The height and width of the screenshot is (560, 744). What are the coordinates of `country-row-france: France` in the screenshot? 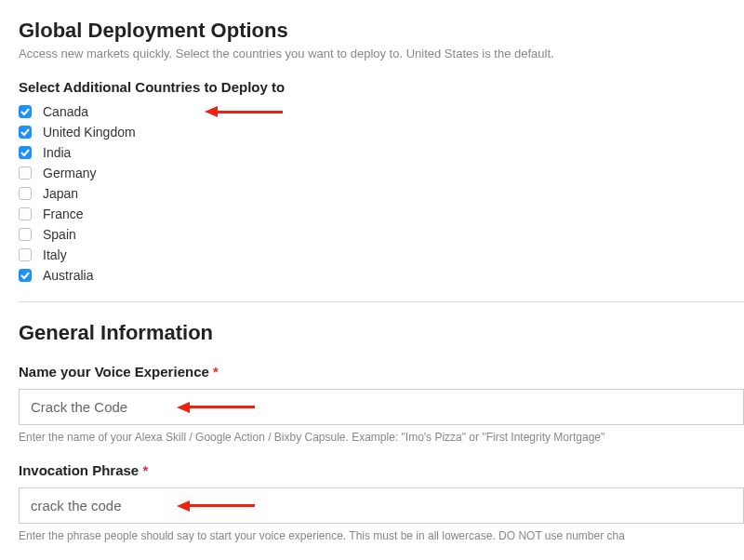 It's located at (381, 214).